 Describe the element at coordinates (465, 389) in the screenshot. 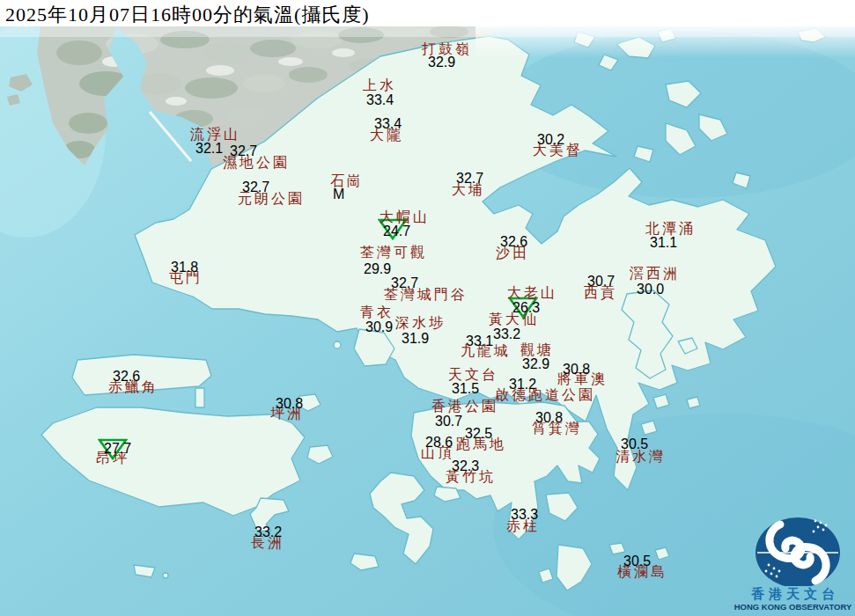

I see `station-temperature-value: 31.5` at that location.